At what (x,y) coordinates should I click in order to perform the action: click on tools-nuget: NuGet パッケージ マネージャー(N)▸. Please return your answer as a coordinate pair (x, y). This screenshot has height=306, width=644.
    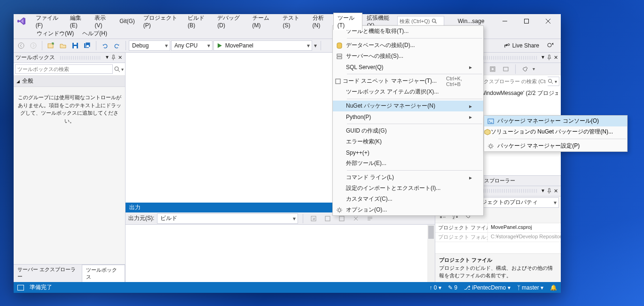
    Looking at the image, I should click on (408, 106).